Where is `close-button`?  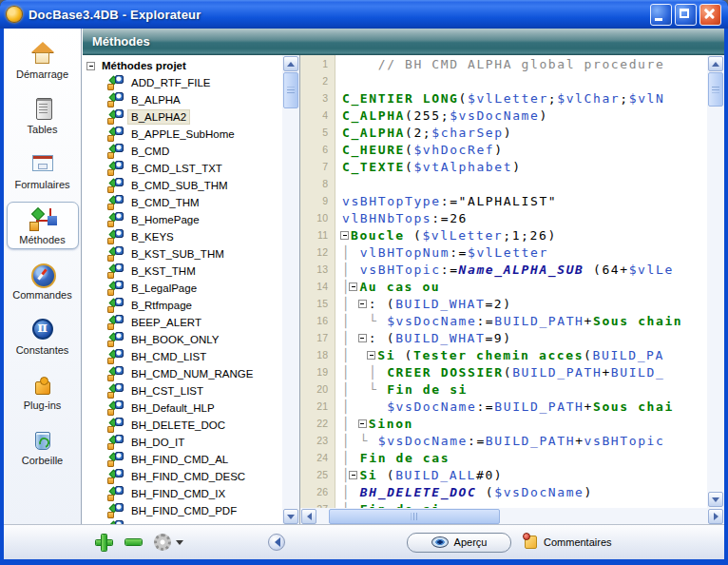
close-button is located at coordinates (711, 15).